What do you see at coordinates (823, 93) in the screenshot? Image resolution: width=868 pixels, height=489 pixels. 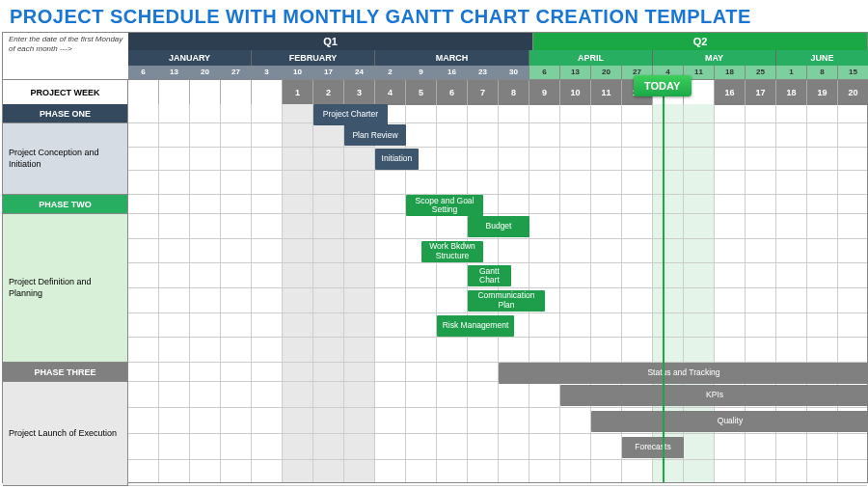 I see `week-cell: 19` at bounding box center [823, 93].